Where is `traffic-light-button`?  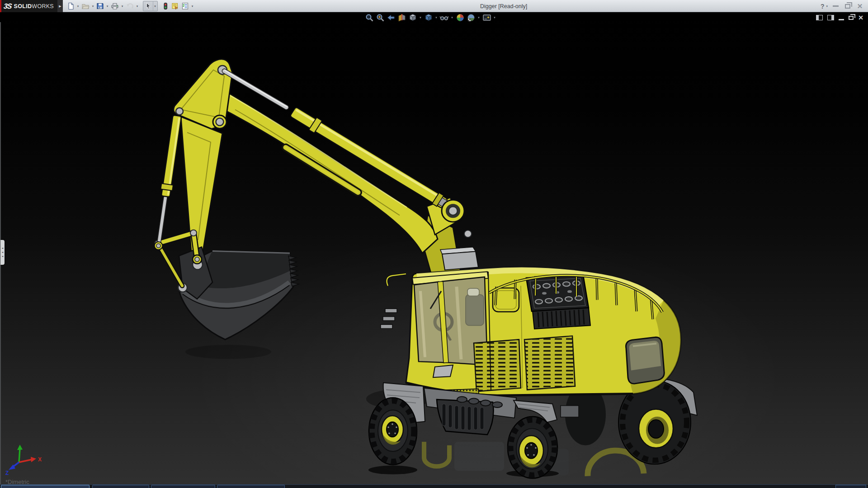
traffic-light-button is located at coordinates (165, 6).